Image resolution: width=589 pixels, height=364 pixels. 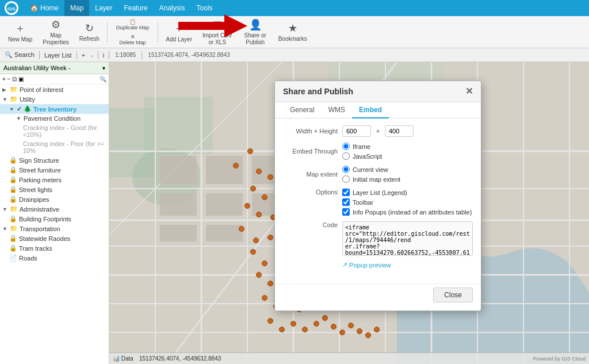 What do you see at coordinates (54, 109) in the screenshot?
I see `sidebar-item-tree-inventory: ▼ ✓ 🌲 Tree Inventory` at bounding box center [54, 109].